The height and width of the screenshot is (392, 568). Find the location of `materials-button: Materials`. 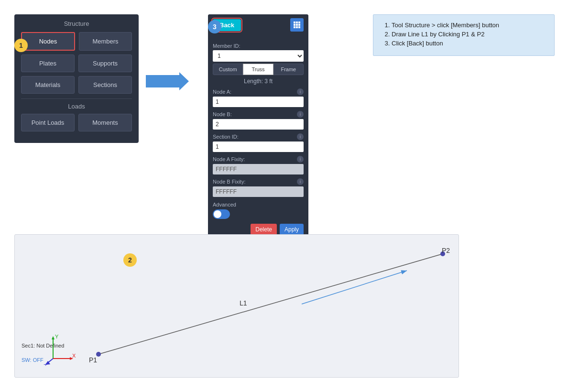

materials-button: Materials is located at coordinates (48, 85).